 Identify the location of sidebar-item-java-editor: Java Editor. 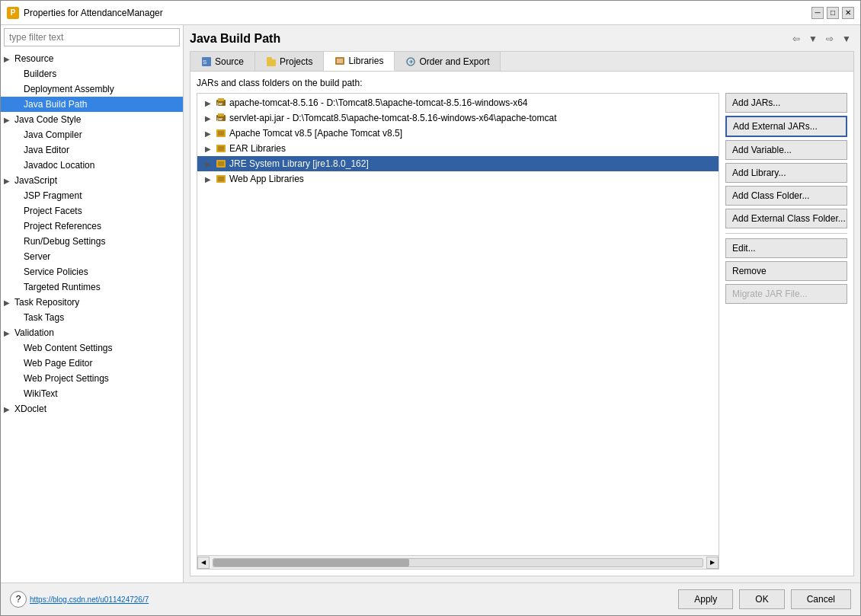
(91, 150).